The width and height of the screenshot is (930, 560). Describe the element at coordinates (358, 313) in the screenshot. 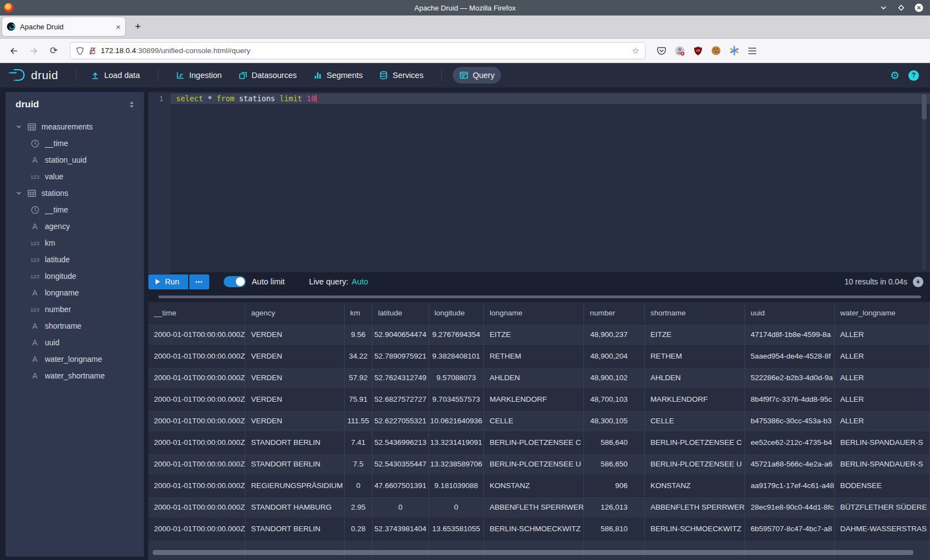

I see `column-header-km: km` at that location.